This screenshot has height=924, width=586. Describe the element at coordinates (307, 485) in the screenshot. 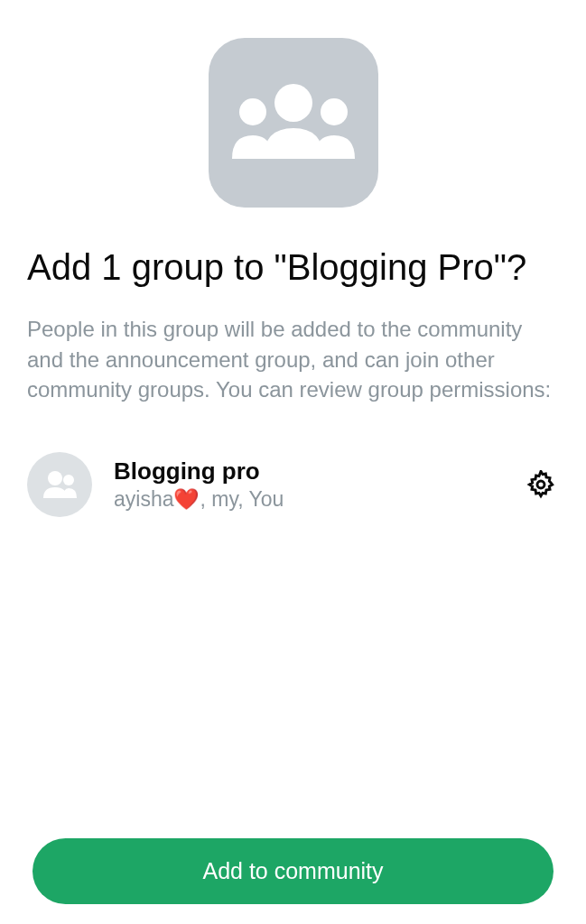

I see `group-info: Blogging pro ayisha❤️, my, You` at that location.